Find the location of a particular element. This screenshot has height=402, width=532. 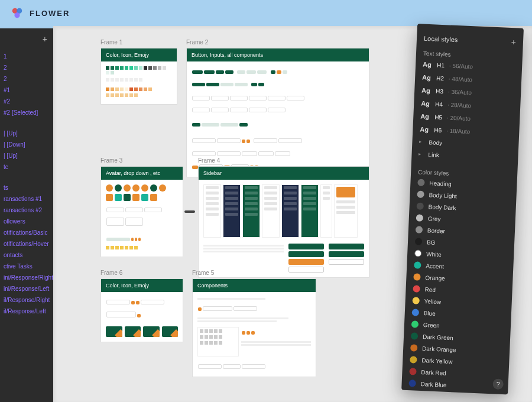

app-name: FLOWER is located at coordinates (50, 13).